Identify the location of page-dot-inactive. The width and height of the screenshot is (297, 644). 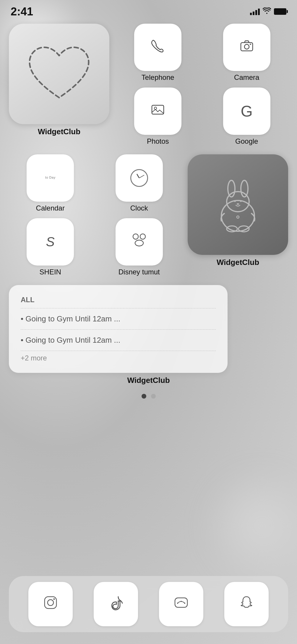
(153, 396).